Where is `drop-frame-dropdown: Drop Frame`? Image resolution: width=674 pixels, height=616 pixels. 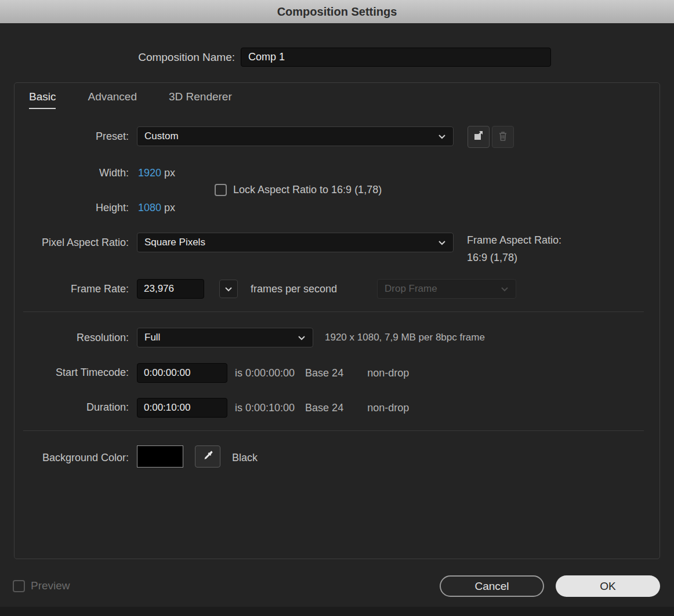
drop-frame-dropdown: Drop Frame is located at coordinates (447, 289).